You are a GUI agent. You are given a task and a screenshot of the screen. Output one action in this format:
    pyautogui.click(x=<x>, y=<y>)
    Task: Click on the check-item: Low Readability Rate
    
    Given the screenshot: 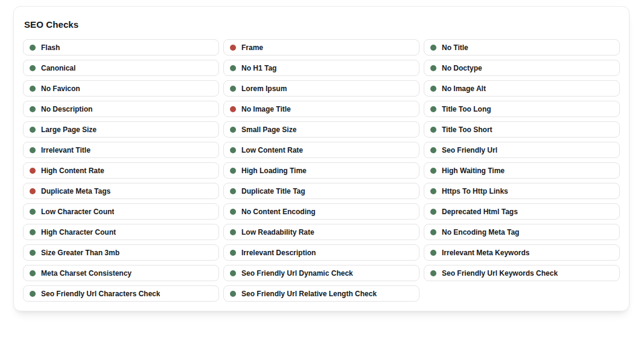 What is the action you would take?
    pyautogui.click(x=321, y=232)
    